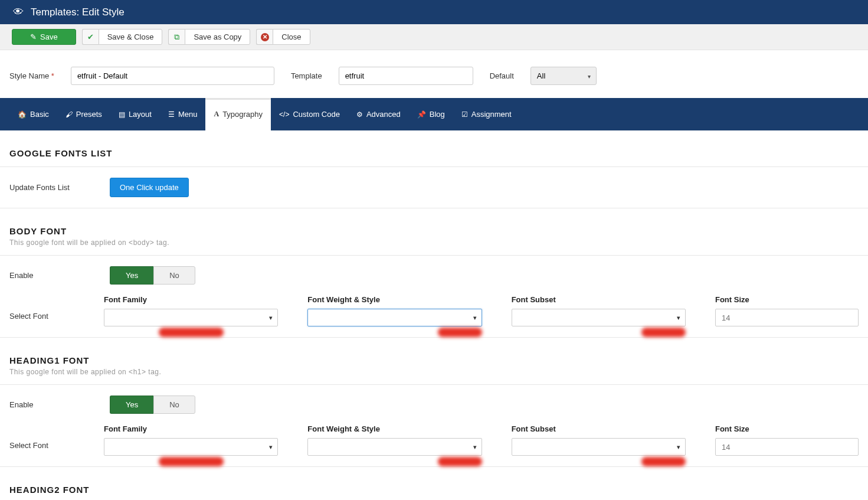  What do you see at coordinates (216, 115) in the screenshot?
I see `font-icon: A` at bounding box center [216, 115].